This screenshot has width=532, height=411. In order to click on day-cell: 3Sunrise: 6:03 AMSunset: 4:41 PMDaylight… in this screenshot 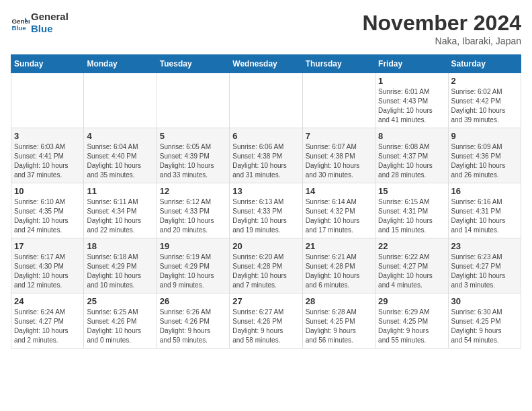, I will do `click(48, 156)`.